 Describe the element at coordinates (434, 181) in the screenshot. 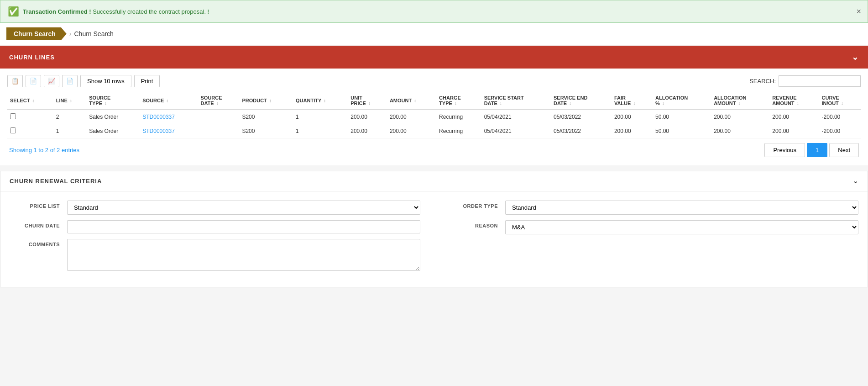

I see `churn-renewal-header: CHURN RENEWAL CRITERIA ⌄` at that location.